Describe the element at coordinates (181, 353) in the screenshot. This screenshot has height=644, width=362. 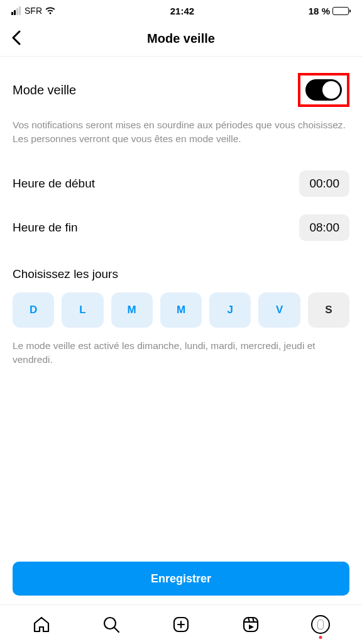
I see `days-note: Le mode veille est activé les dimanche, …` at that location.